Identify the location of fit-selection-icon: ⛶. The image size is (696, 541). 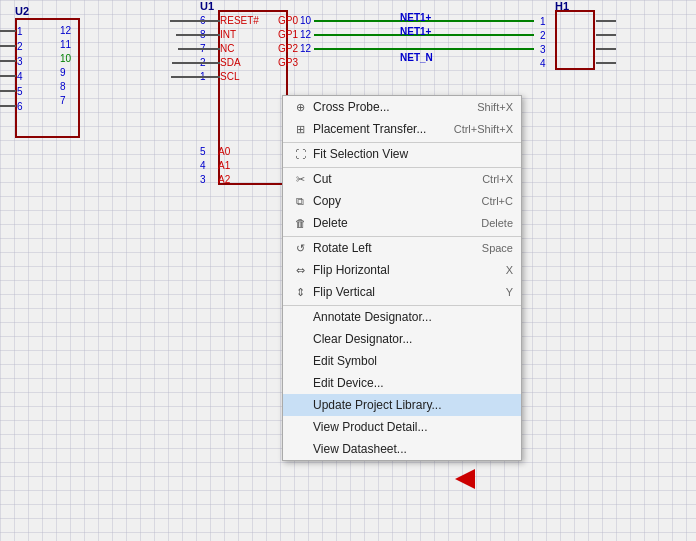
(300, 154).